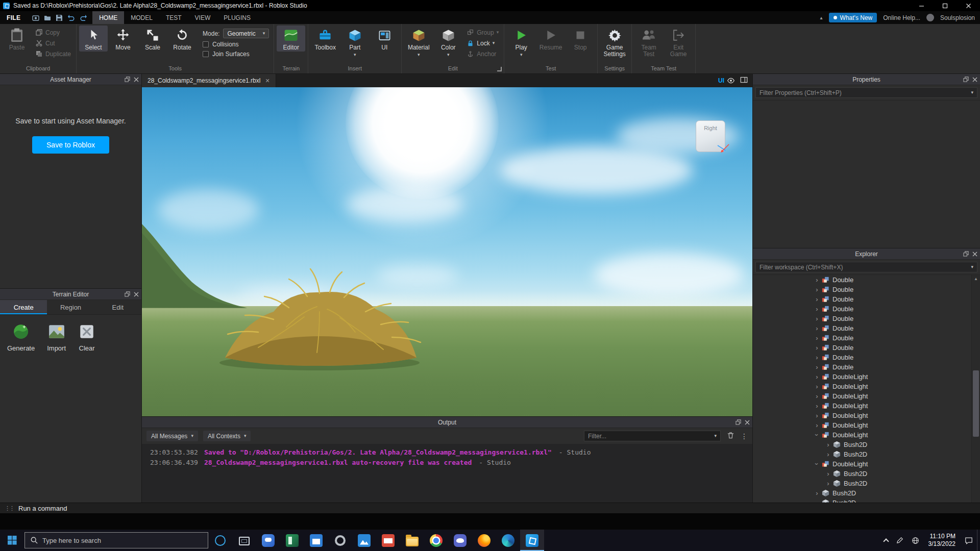 The width and height of the screenshot is (980, 551). What do you see at coordinates (744, 436) in the screenshot?
I see `output-menu-icon: ⋮` at bounding box center [744, 436].